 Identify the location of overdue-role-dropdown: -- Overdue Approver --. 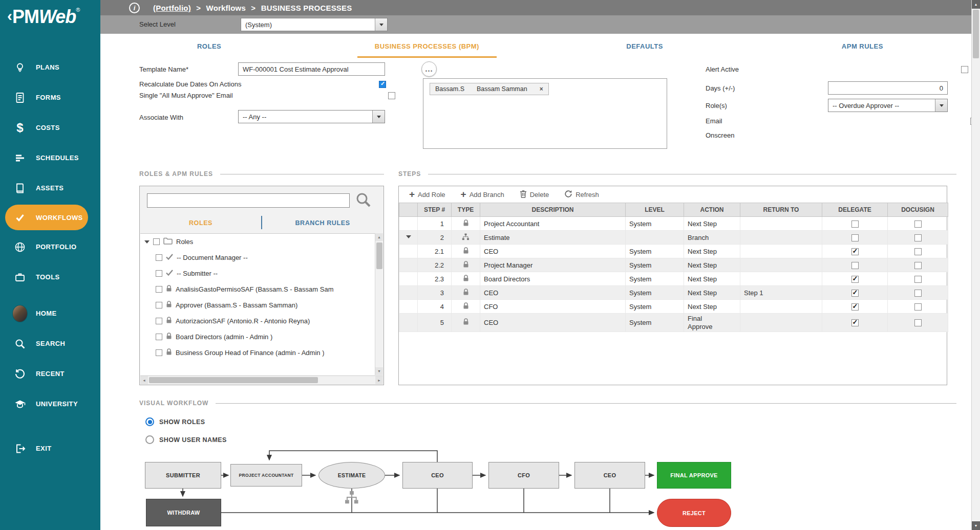
(888, 105).